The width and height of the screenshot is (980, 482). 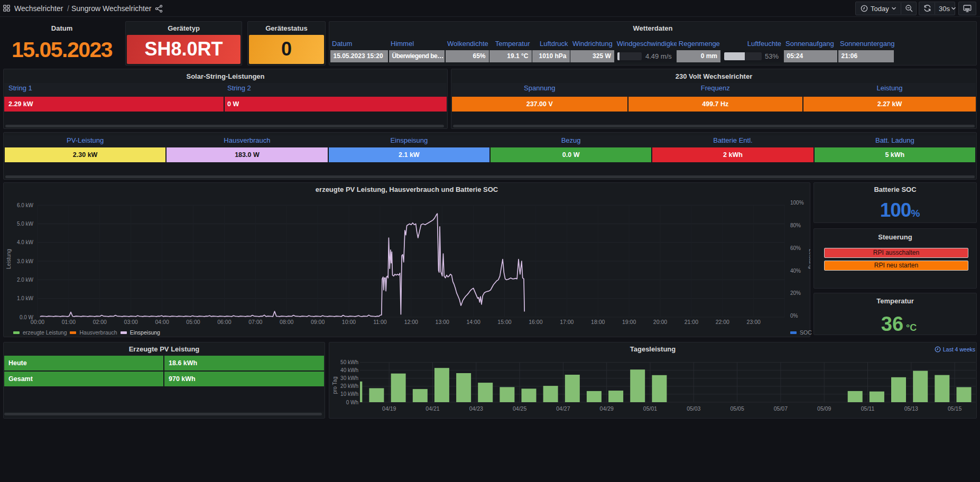 I want to click on svg-text: 21:00, so click(x=691, y=322).